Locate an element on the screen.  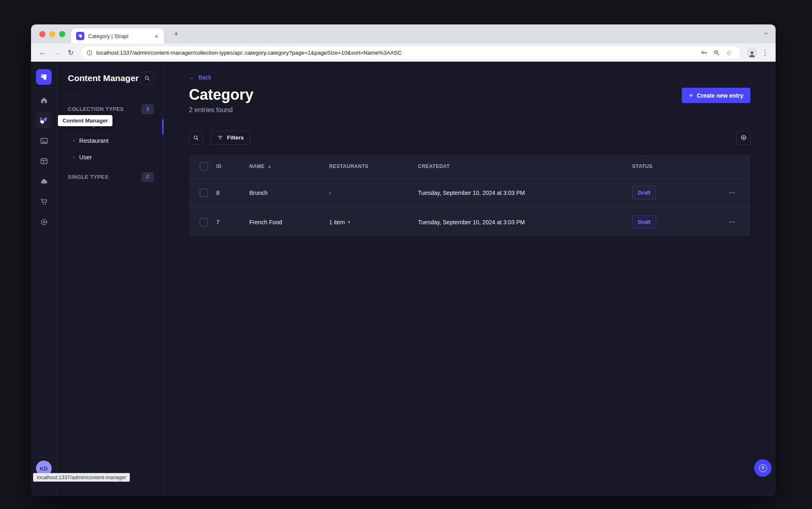
tab-close-icon: × is located at coordinates (156, 36).